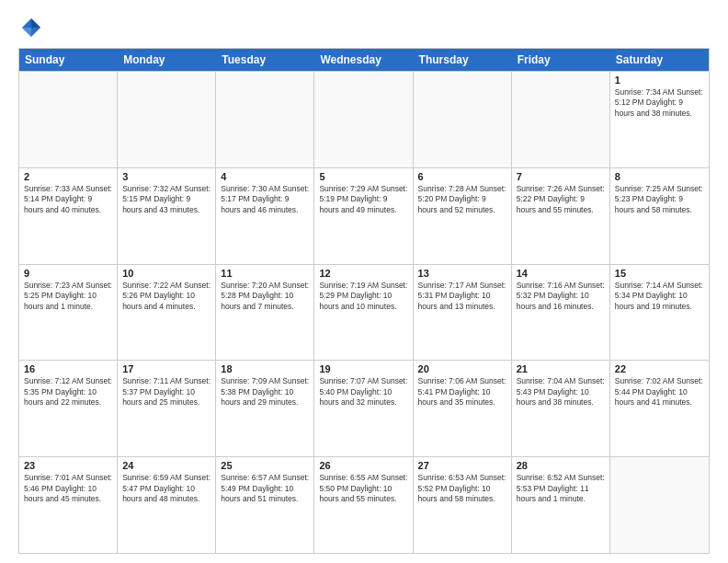 This screenshot has height=563, width=728. What do you see at coordinates (265, 369) in the screenshot?
I see `day-number: 18` at bounding box center [265, 369].